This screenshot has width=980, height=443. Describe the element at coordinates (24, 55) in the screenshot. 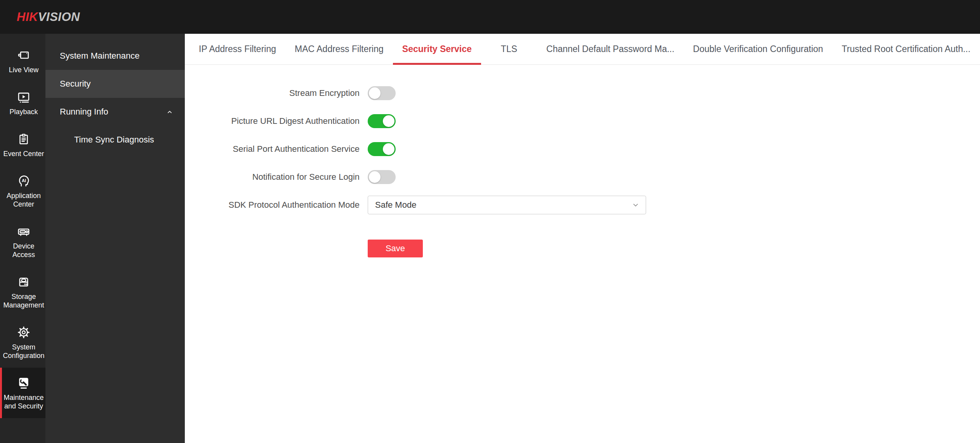

I see `live-view-icon` at that location.